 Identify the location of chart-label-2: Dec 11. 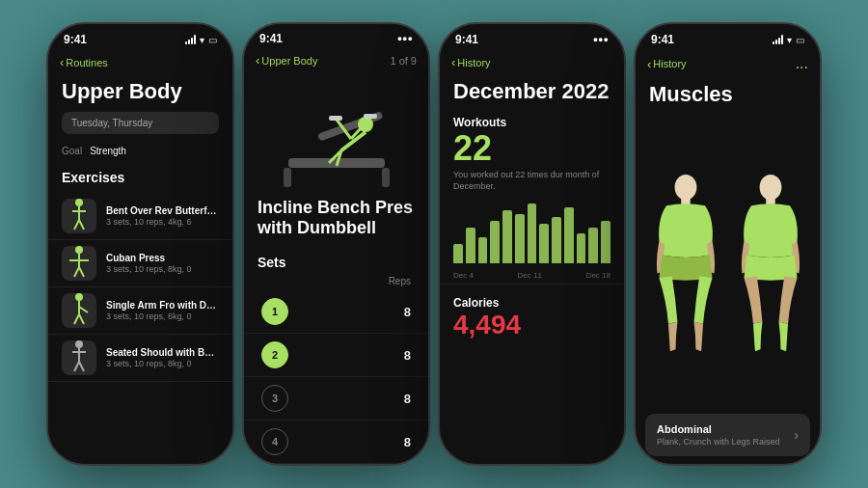
(530, 276).